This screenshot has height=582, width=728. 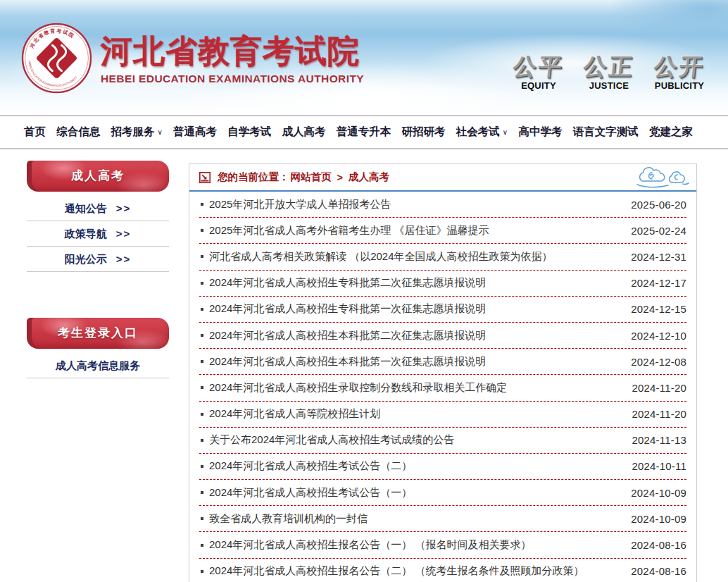 What do you see at coordinates (332, 440) in the screenshot?
I see `news-title-link: 关于公布2024年河北省成人高校招生考试成绩的公告` at bounding box center [332, 440].